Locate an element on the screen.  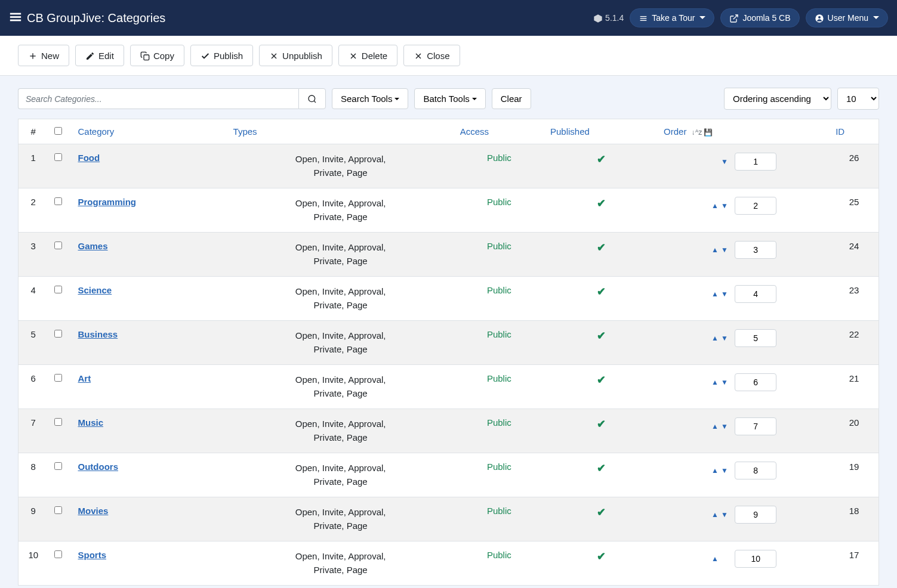
row-number: 6 is located at coordinates (33, 387).